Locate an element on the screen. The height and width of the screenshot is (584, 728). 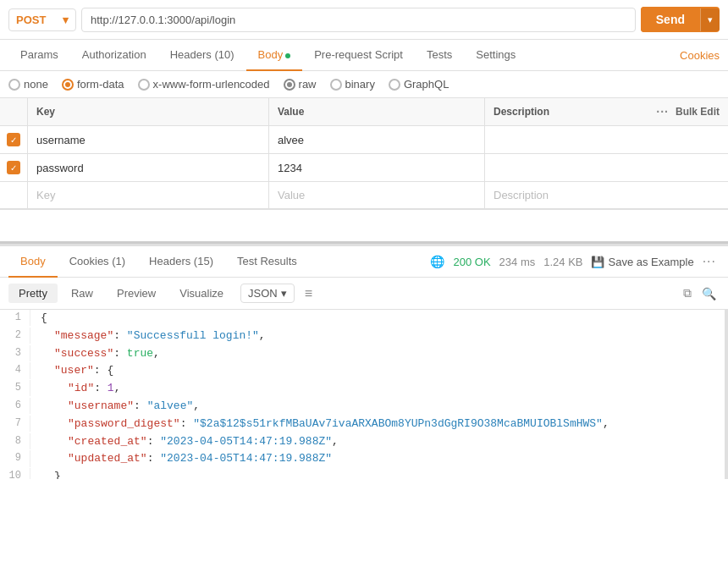
placeholder-key: Key is located at coordinates (149, 196).